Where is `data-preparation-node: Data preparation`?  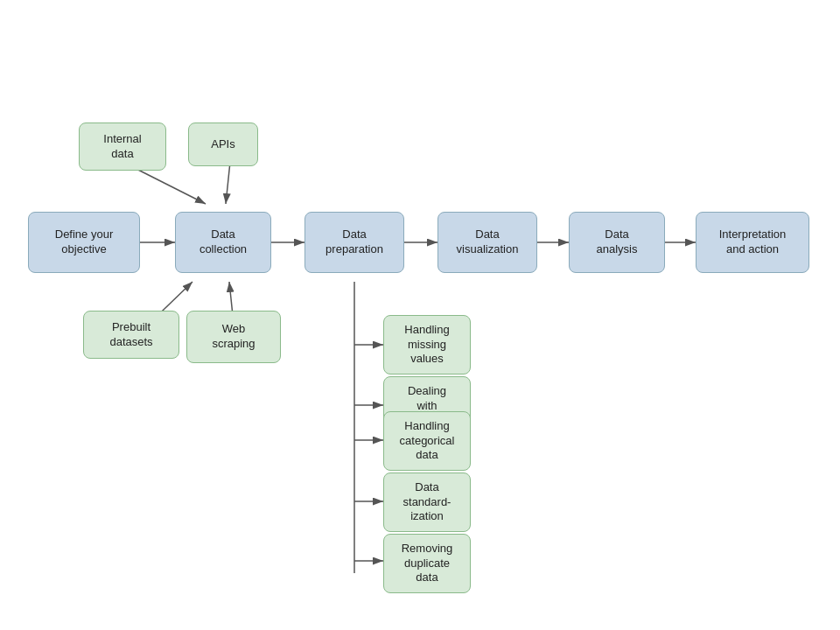
data-preparation-node: Data preparation is located at coordinates (354, 242).